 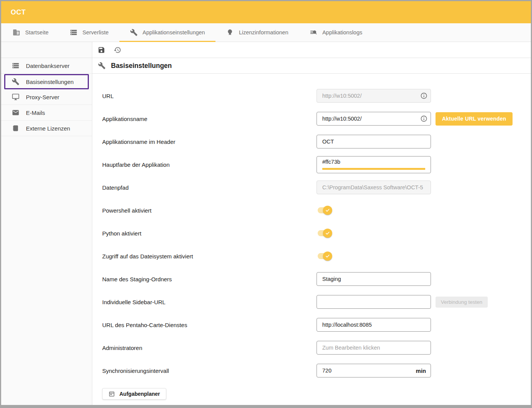 What do you see at coordinates (374, 96) in the screenshot?
I see `url-input` at bounding box center [374, 96].